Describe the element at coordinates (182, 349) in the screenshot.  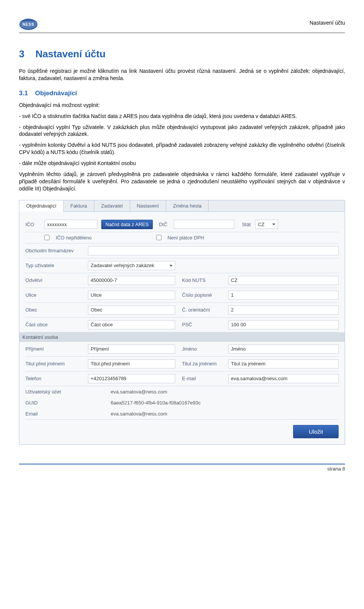
I see `row-prijmeni: Příjmení Jméno` at that location.